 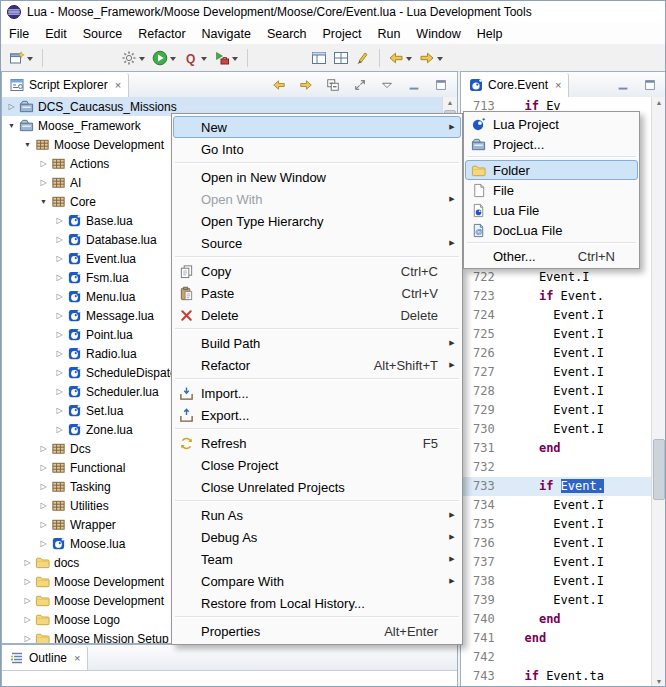 I want to click on code-line: 732, so click(x=556, y=468).